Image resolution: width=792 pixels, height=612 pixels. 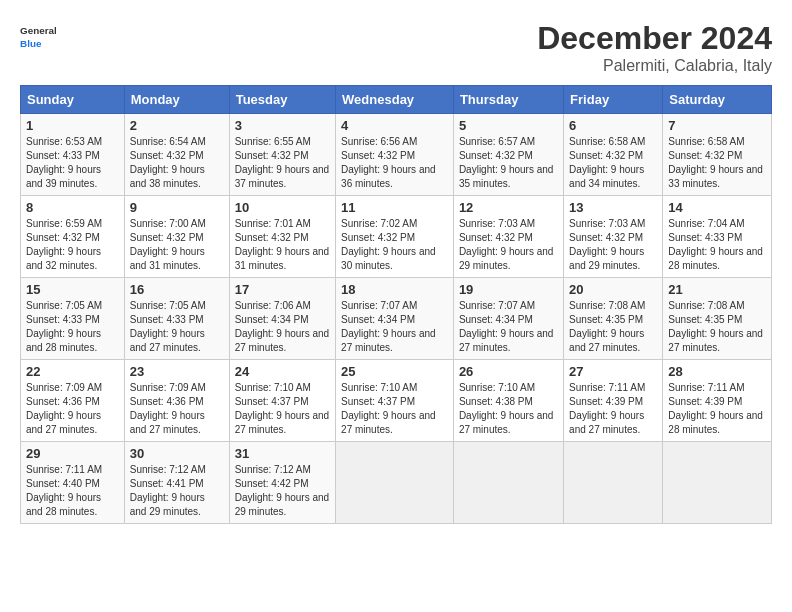 What do you see at coordinates (282, 401) in the screenshot?
I see `calendar-cell: 24 Sunrise: 7:10 AMSunset: 4:37 PMDaylig…` at bounding box center [282, 401].